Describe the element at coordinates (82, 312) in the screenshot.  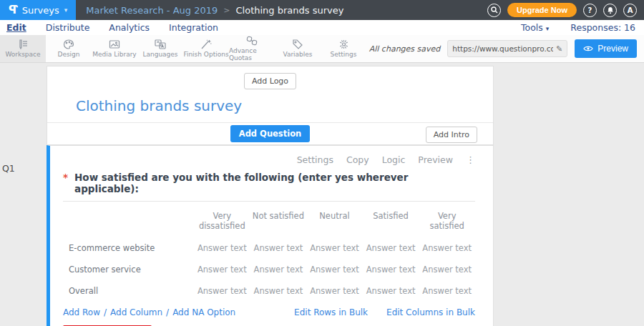
I see `add-row-link: Add Row` at that location.